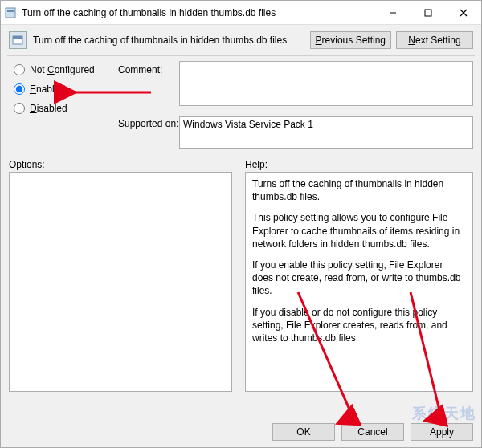  I want to click on radio-disabled-input, so click(19, 108).